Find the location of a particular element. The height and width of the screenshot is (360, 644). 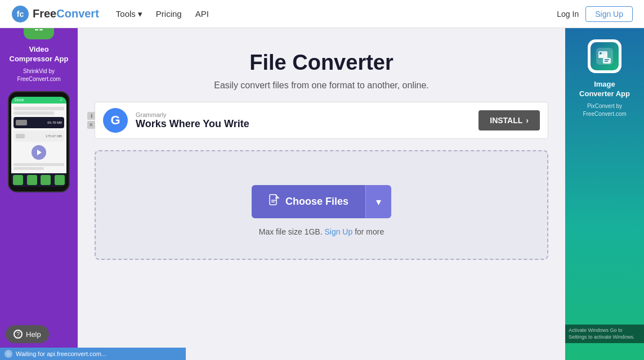

ad-headline: Works Where You Write is located at coordinates (307, 124).